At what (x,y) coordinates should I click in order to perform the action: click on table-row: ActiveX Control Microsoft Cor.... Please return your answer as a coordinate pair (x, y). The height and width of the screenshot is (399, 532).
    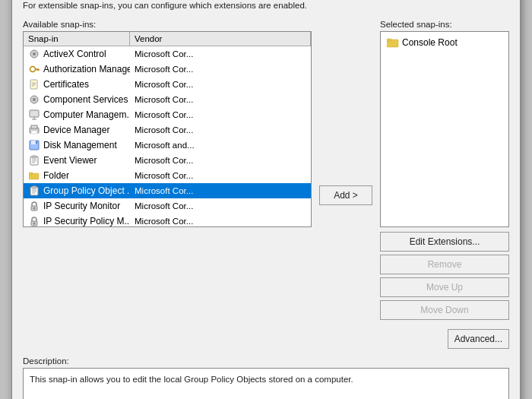
    Looking at the image, I should click on (167, 54).